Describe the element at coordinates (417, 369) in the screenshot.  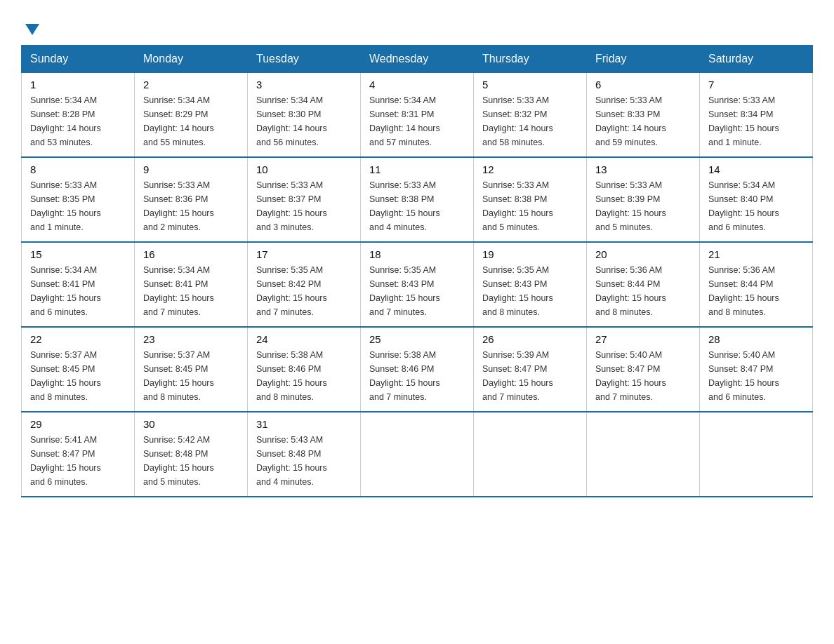
I see `calendar-day-cell: 25Sunrise: 5:38 AMSunset: 8:46 PMDayligh…` at that location.